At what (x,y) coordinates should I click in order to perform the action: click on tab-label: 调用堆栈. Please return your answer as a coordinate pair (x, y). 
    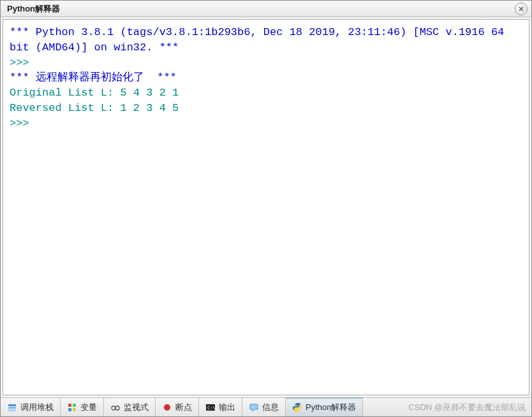
    Looking at the image, I should click on (37, 407).